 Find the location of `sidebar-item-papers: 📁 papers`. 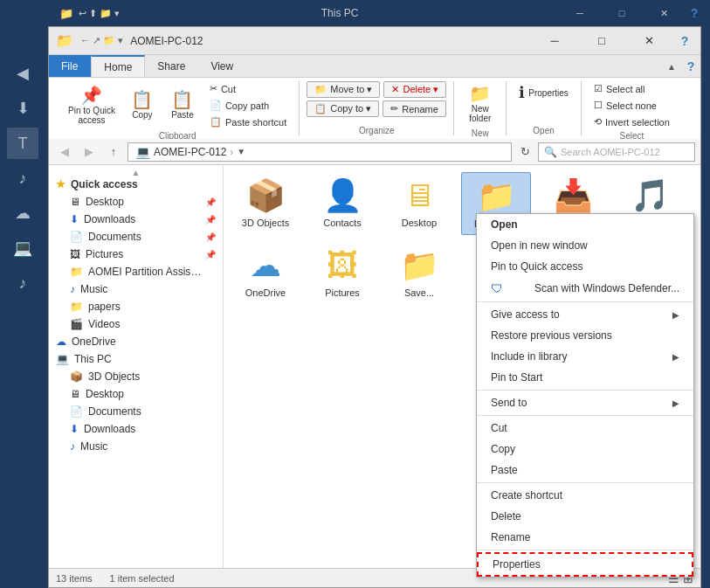

sidebar-item-papers: 📁 papers is located at coordinates (136, 307).